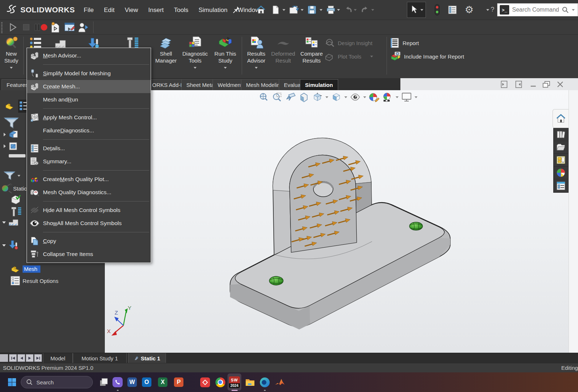 This screenshot has height=392, width=578. Describe the element at coordinates (348, 10) in the screenshot. I see `undo-button` at that location.